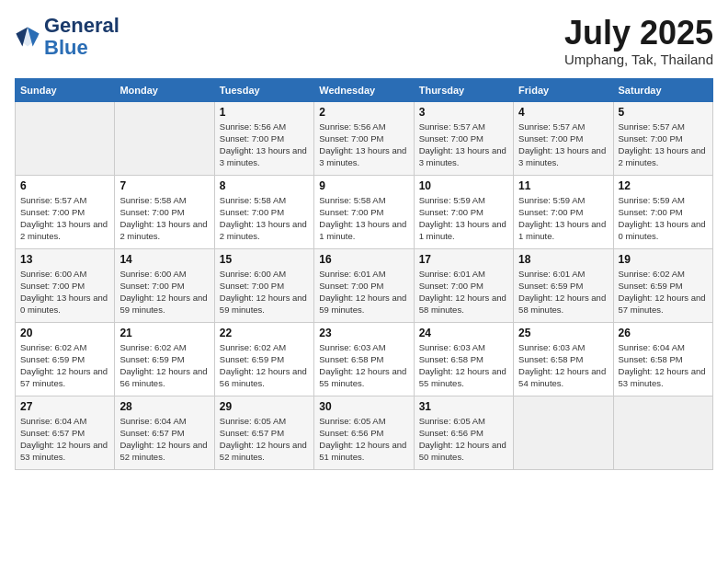 This screenshot has width=728, height=563. I want to click on day-info: Sunrise: 6:04 AM Sunset: 6:57 PM Dayligh…, so click(164, 440).